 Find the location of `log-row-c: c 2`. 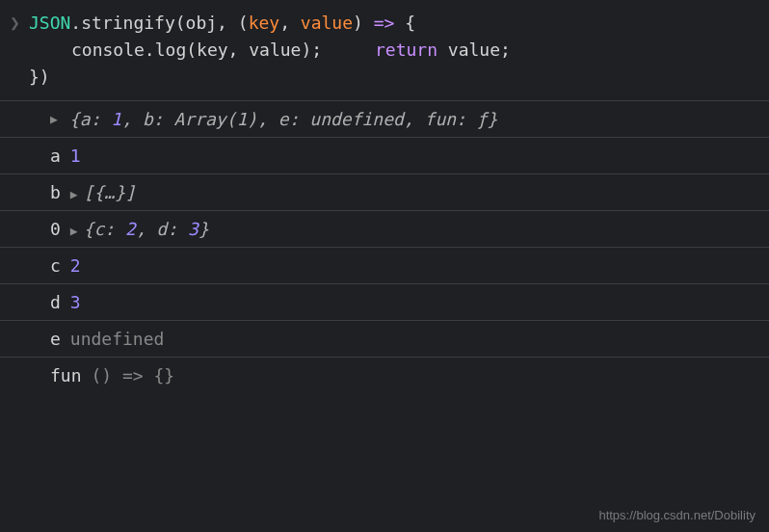

log-row-c: c 2 is located at coordinates (384, 266).